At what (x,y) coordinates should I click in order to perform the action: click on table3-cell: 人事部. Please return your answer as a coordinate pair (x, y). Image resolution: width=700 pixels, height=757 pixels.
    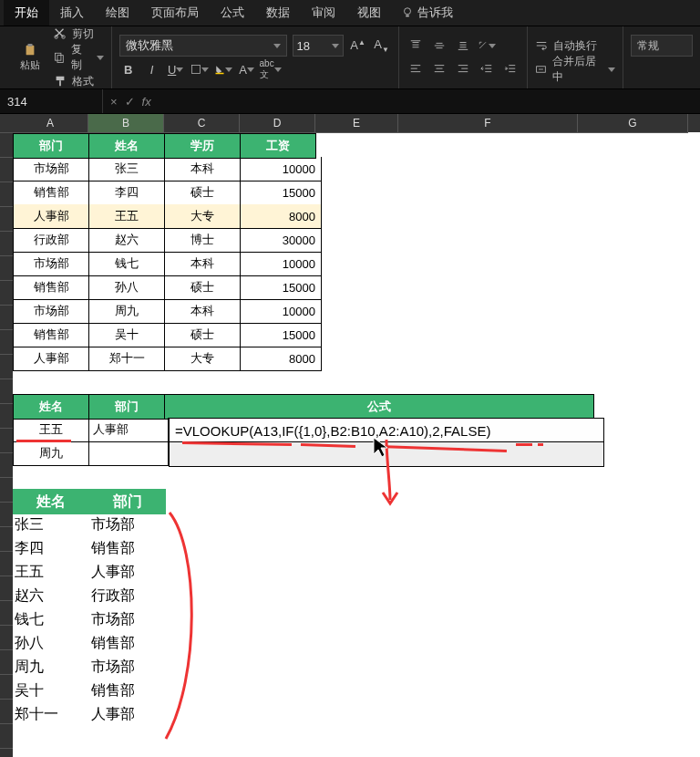
    Looking at the image, I should click on (128, 572).